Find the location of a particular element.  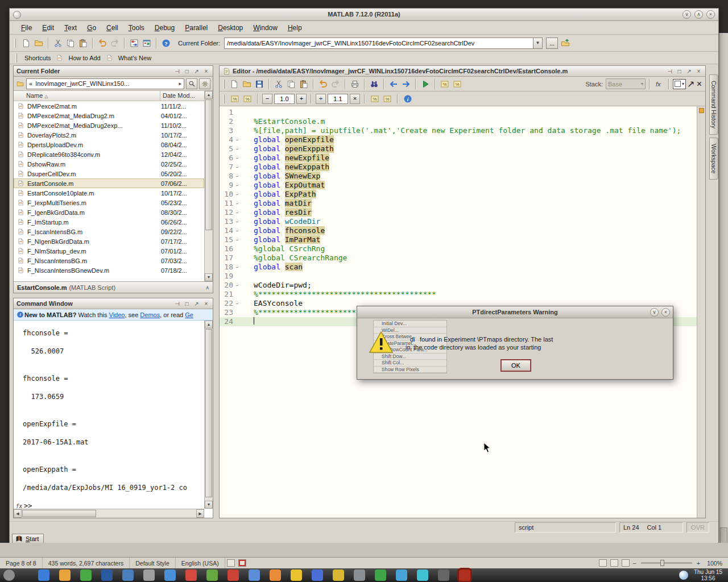

breadcrumb-collapse-icon: « is located at coordinates (31, 84).